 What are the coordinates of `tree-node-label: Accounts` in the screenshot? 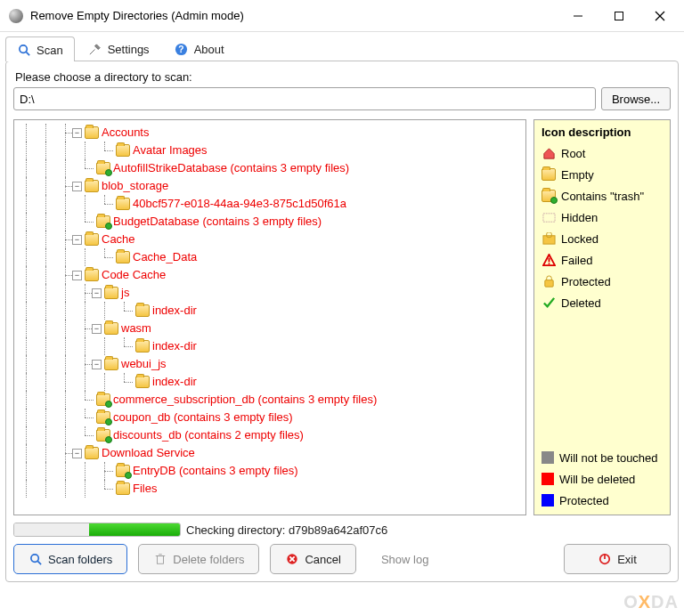 It's located at (125, 133).